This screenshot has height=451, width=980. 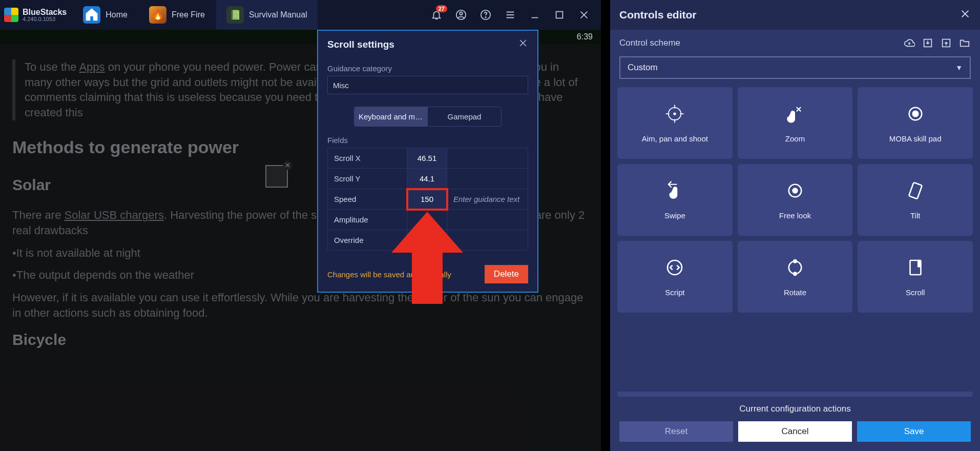 I want to click on chevron-down-icon: ▼, so click(x=959, y=68).